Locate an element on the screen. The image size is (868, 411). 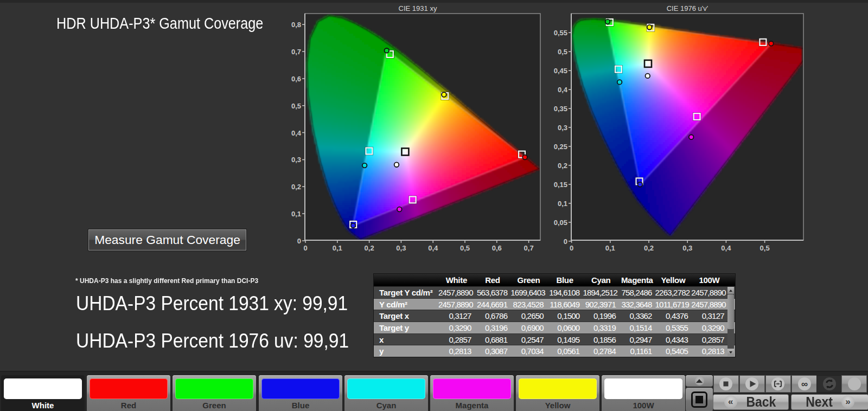
svg-text: 0,15 is located at coordinates (561, 184).